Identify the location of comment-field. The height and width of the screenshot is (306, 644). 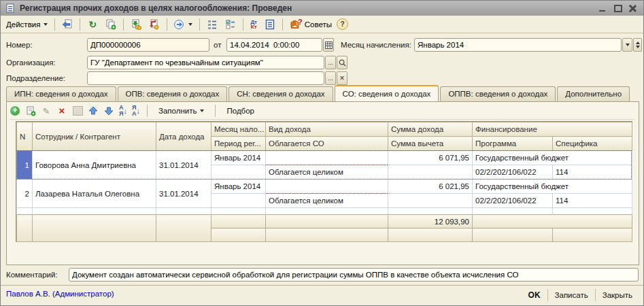
(354, 275).